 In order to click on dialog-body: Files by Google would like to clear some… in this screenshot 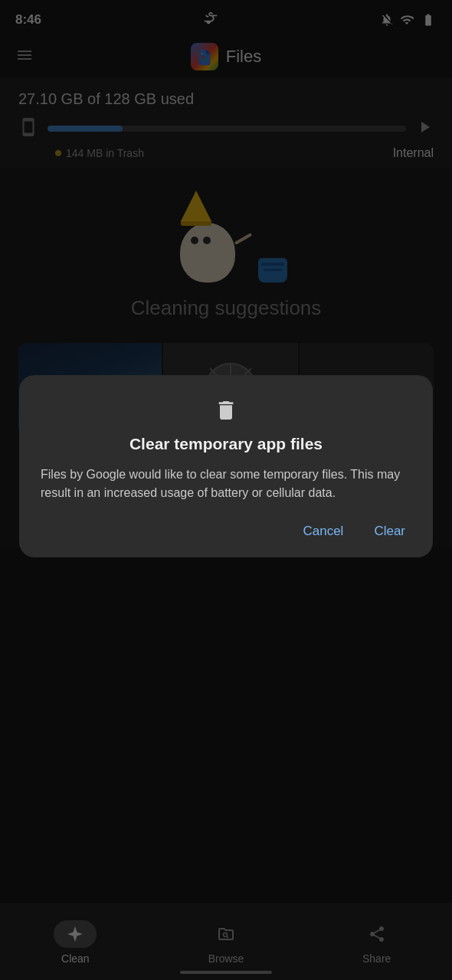, I will do `click(226, 484)`.